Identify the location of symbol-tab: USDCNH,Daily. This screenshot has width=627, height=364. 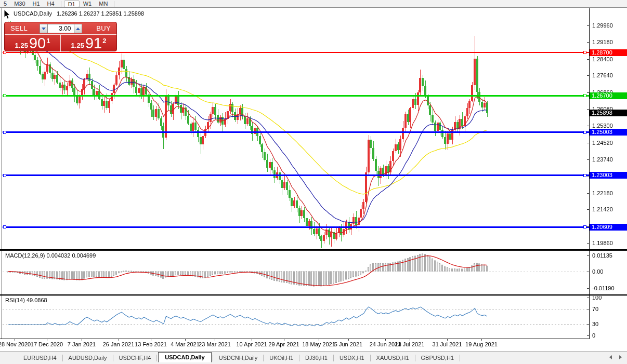
(238, 358).